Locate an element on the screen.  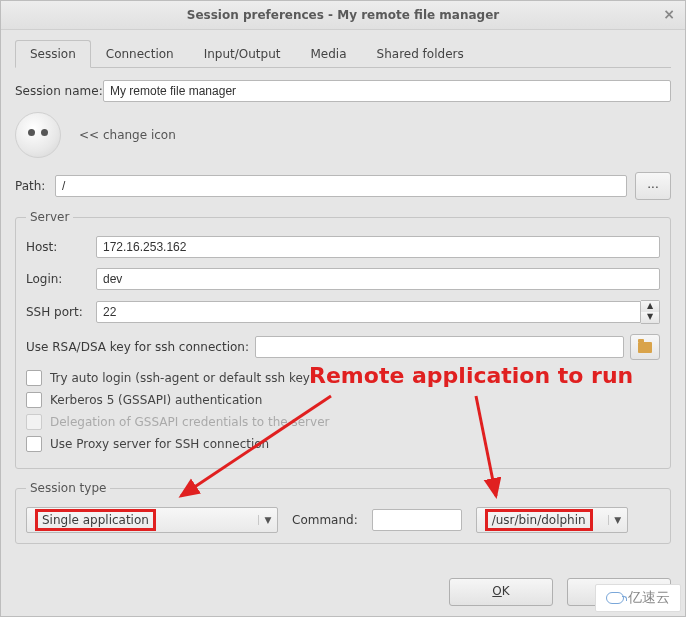
kerberos-label: Kerberos 5 (GSSAPI) authentication is located at coordinates (156, 400).